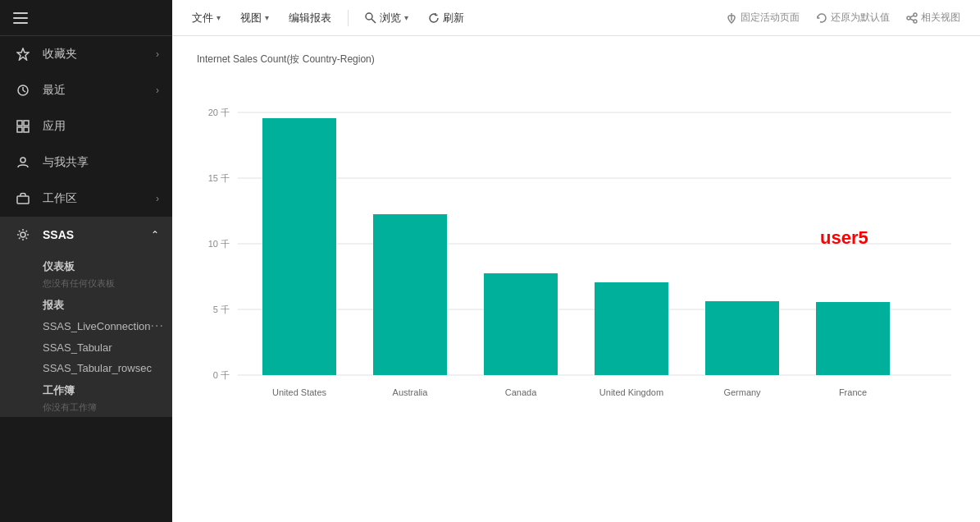  What do you see at coordinates (576, 59) in the screenshot?
I see `chart-title: Internet Sales Count(按 Country-Region)` at bounding box center [576, 59].